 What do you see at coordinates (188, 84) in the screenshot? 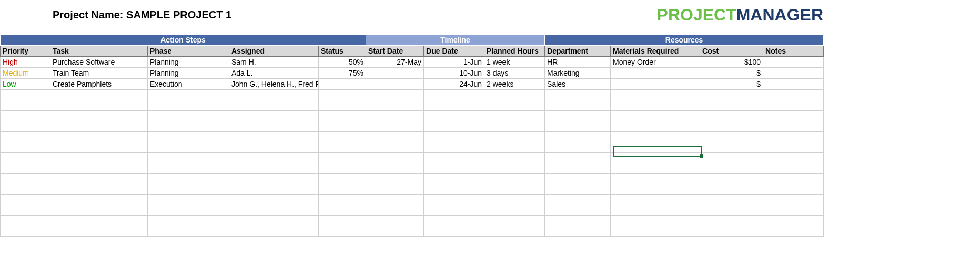
I see `cell-phase: Execution` at bounding box center [188, 84].